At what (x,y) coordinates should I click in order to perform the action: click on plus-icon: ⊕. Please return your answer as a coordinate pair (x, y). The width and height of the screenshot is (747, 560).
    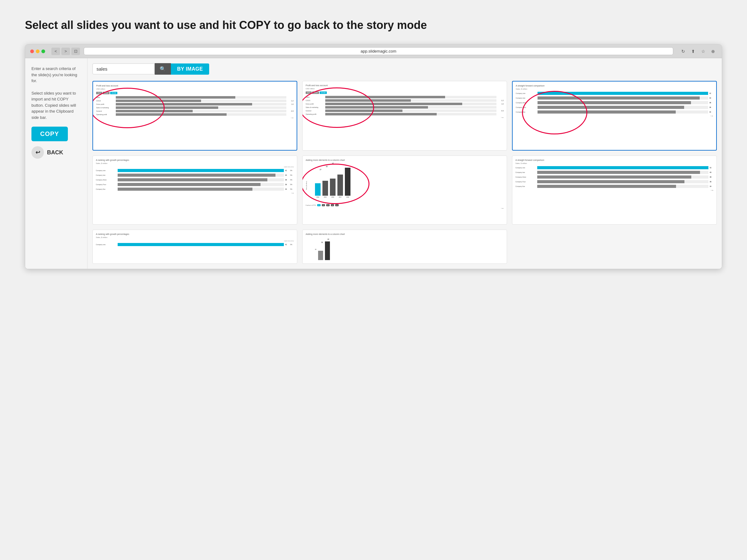
    Looking at the image, I should click on (713, 51).